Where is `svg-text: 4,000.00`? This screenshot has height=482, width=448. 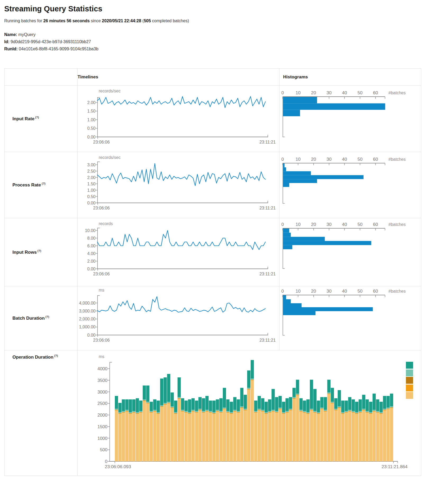 svg-text: 4,000.00 is located at coordinates (87, 303).